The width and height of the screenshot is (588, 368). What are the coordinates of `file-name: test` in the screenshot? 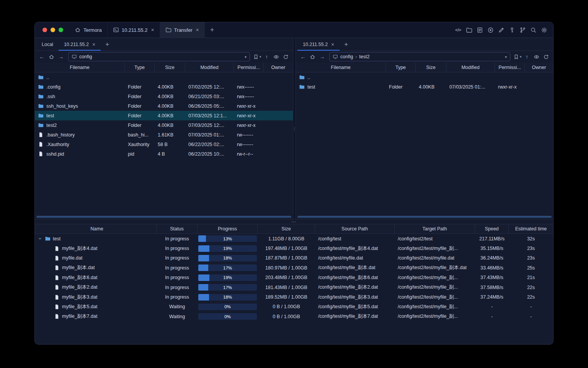 It's located at (50, 116).